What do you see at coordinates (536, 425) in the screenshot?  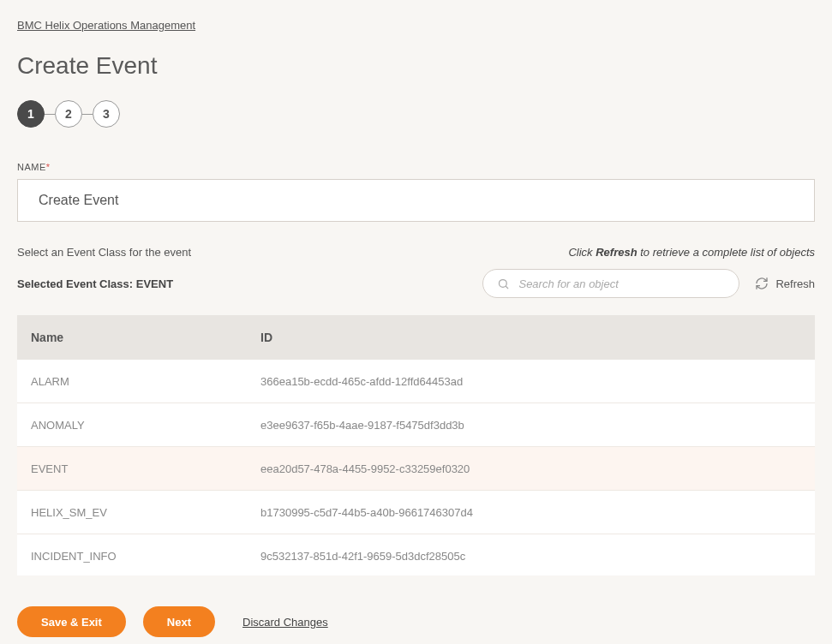 I see `cell-id: e3ee9637-f65b-4aae-9187-f5475df3dd3b` at bounding box center [536, 425].